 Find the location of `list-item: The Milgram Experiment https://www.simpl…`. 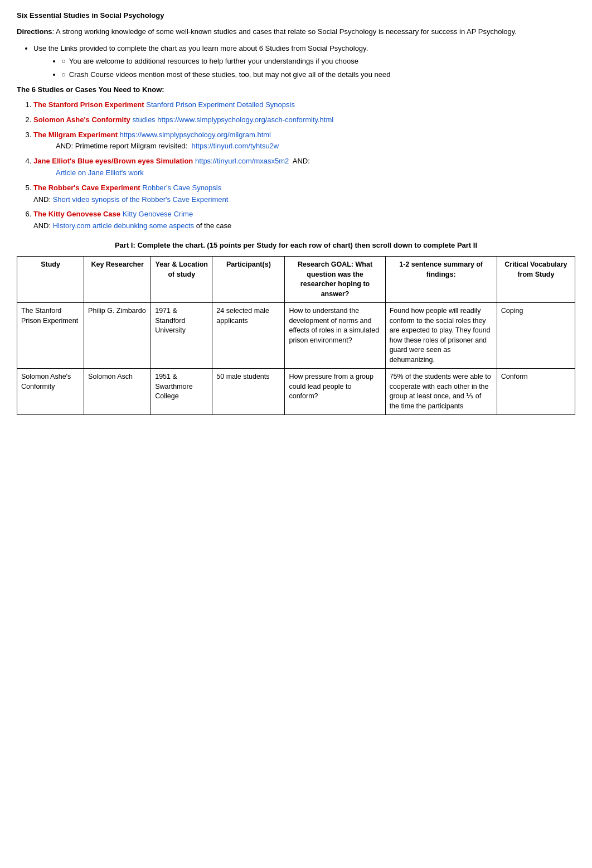

list-item: The Milgram Experiment https://www.simpl… is located at coordinates (304, 141).